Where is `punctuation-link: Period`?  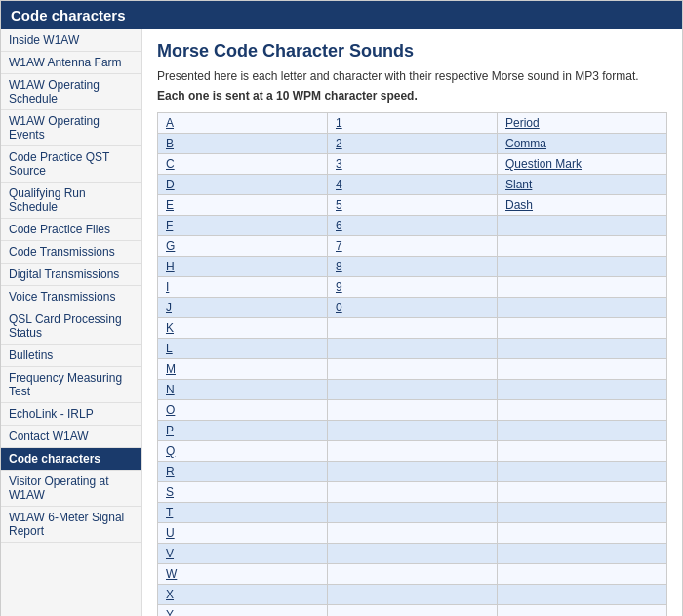
punctuation-link: Period is located at coordinates (523, 123).